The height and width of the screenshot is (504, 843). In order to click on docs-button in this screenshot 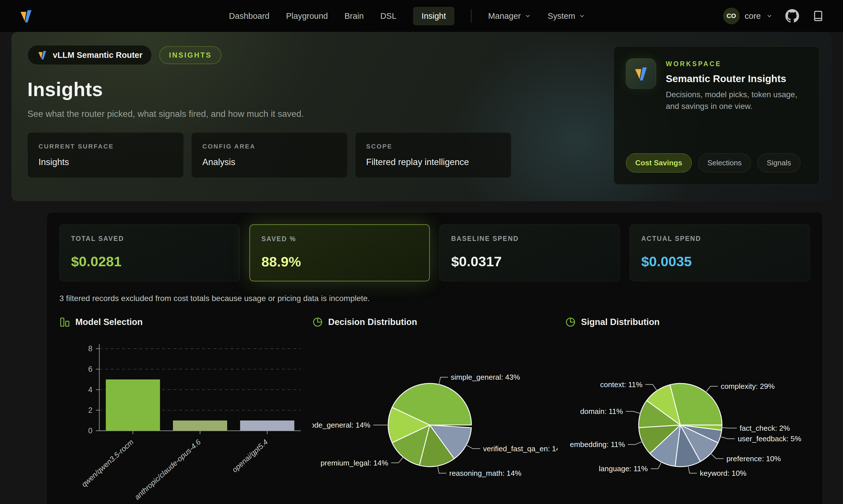, I will do `click(818, 16)`.